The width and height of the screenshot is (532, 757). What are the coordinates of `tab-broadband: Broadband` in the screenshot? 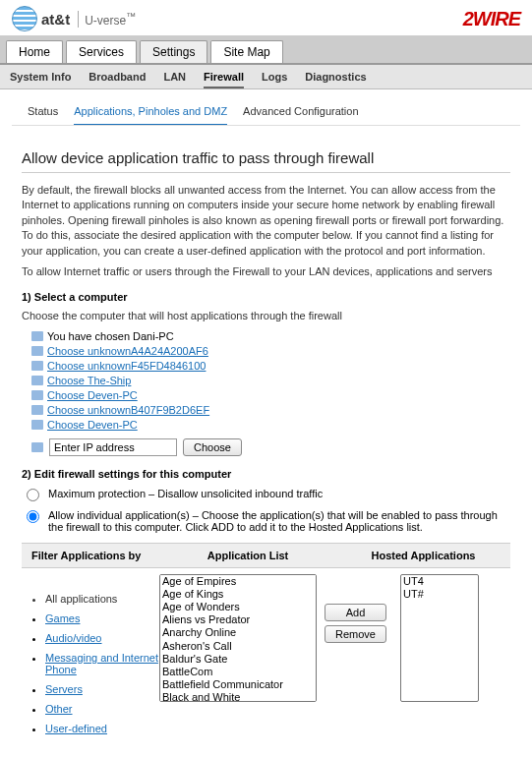 It's located at (117, 77).